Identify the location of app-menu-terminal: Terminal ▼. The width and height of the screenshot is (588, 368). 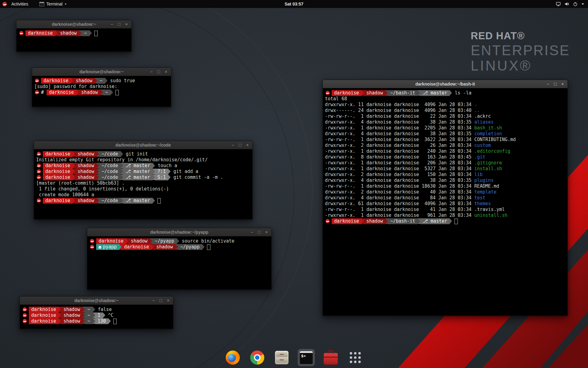
(53, 4).